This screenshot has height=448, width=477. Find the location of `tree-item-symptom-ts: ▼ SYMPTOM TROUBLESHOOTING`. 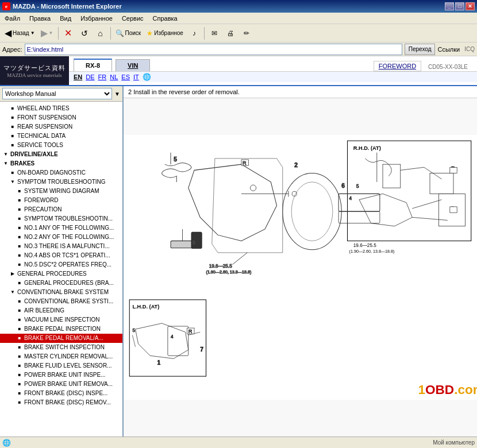

tree-item-symptom-ts: ▼ SYMPTOM TROUBLESHOOTING is located at coordinates (61, 182).